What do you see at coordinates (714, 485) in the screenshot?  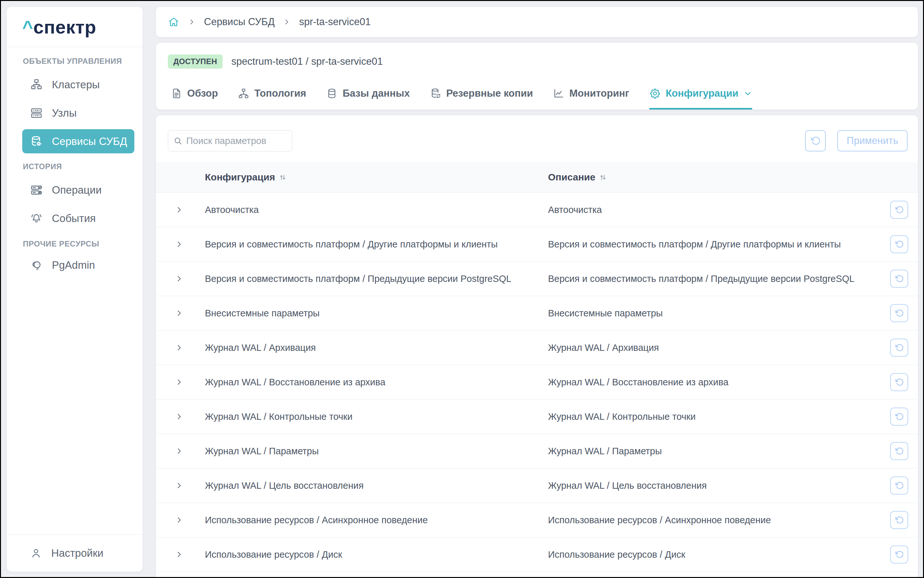 I see `description-cell: Журнал WAL / Цель восстановления` at bounding box center [714, 485].